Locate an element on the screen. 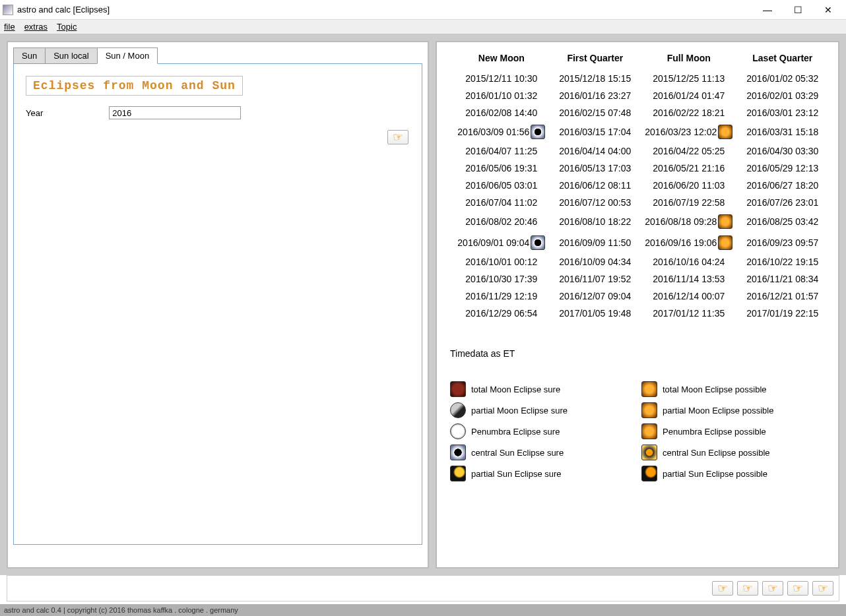 This screenshot has width=846, height=616. legend-item: partial Moon Eclipse sure is located at coordinates (536, 410).